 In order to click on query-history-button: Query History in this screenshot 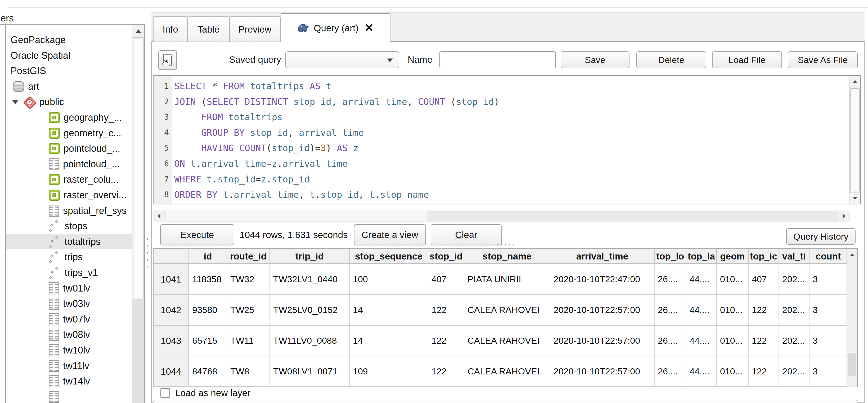, I will do `click(821, 237)`.